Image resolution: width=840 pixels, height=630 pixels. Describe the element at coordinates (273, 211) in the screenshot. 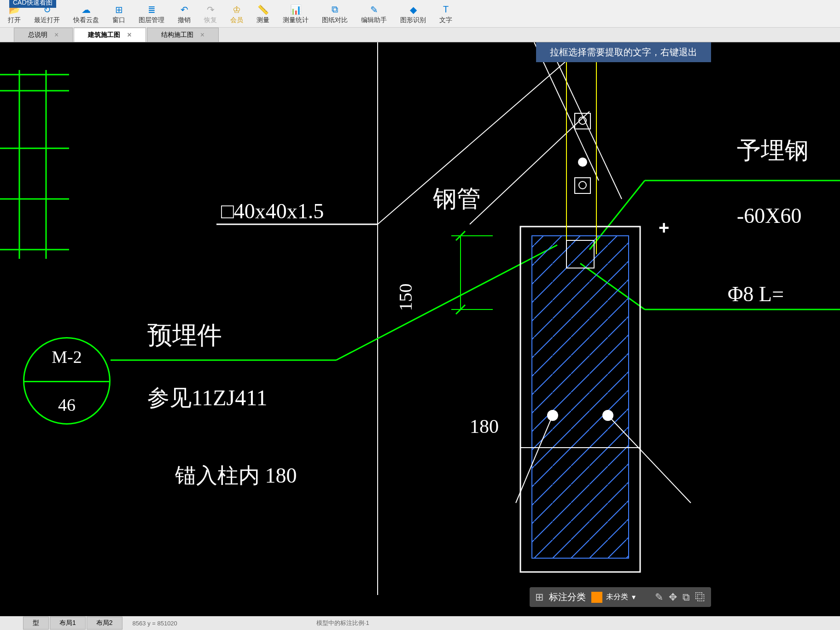

I see `spec-text: □40x40x1.5` at that location.